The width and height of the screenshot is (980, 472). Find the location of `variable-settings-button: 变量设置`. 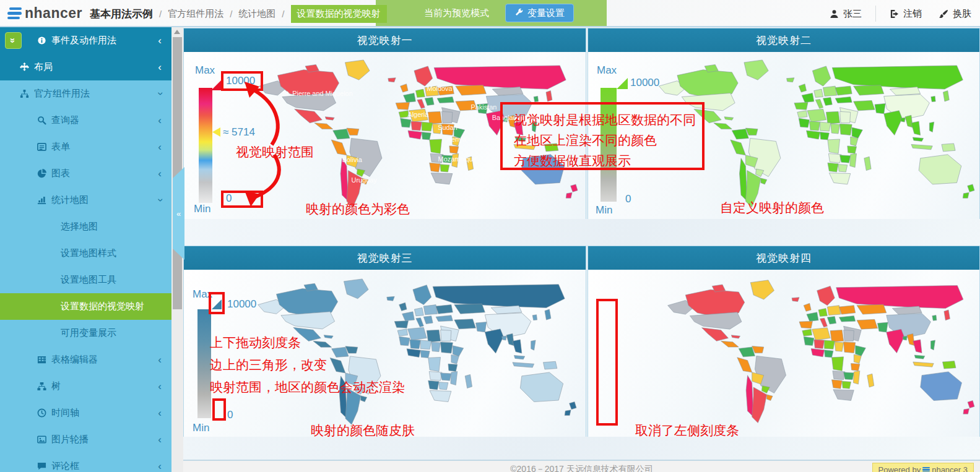

variable-settings-button: 变量设置 is located at coordinates (540, 13).